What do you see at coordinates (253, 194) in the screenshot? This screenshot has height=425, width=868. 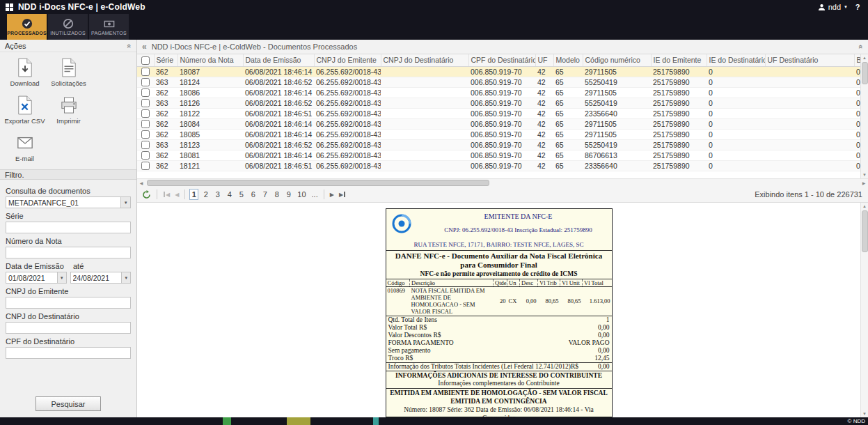 I see `page-button: 6` at bounding box center [253, 194].